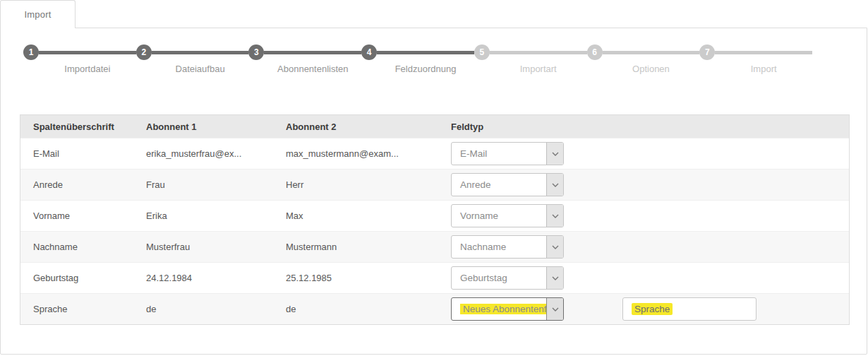 Image resolution: width=868 pixels, height=356 pixels. I want to click on feldtyp-select-value: Vorname, so click(499, 216).